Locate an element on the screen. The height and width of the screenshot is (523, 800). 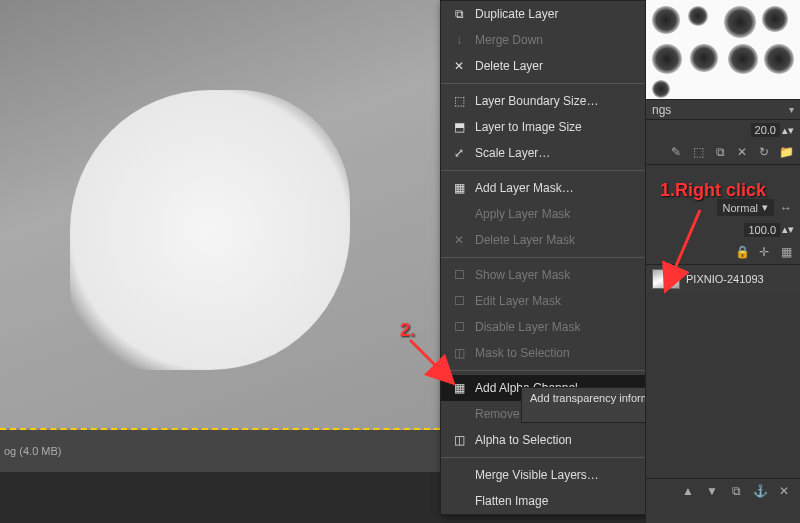
delete-layer-icon: ✕ is located at coordinates (784, 491).